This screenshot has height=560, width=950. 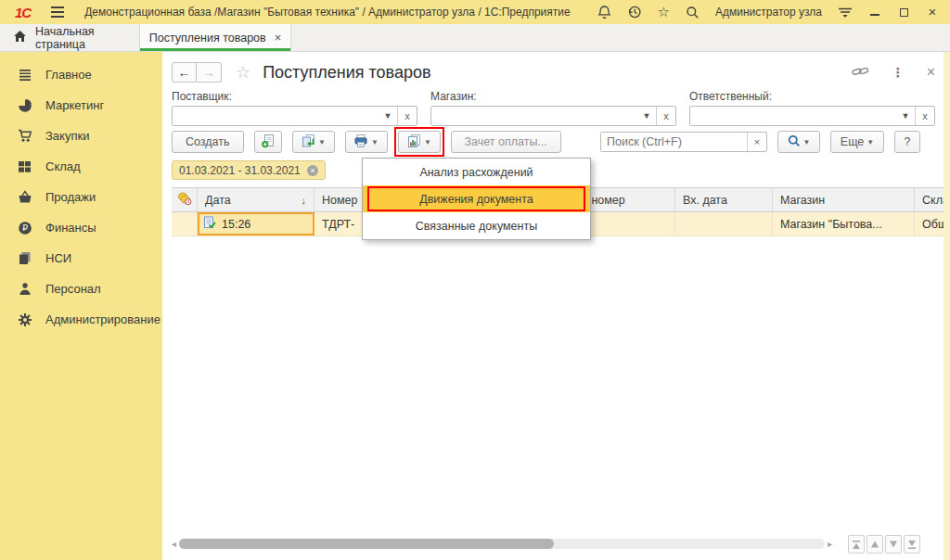 I want to click on column-header-warehouse: Склад, so click(x=930, y=200).